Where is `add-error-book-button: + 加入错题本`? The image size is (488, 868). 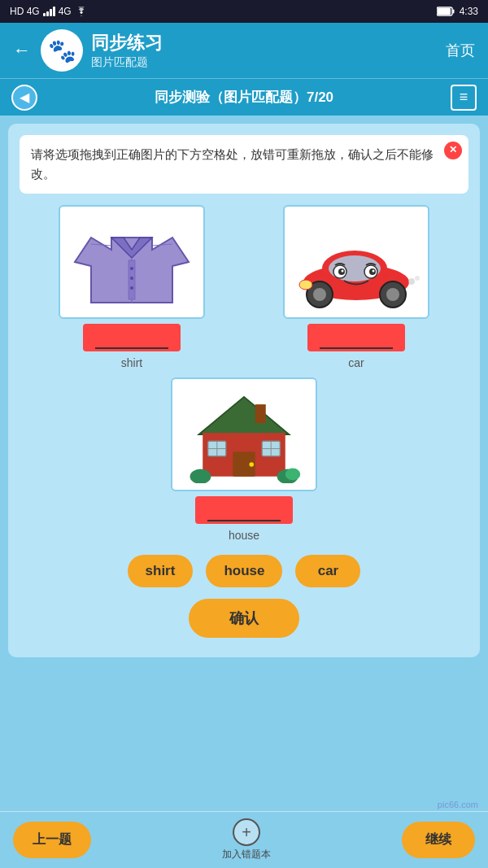 add-error-book-button: + 加入错题本 is located at coordinates (246, 840).